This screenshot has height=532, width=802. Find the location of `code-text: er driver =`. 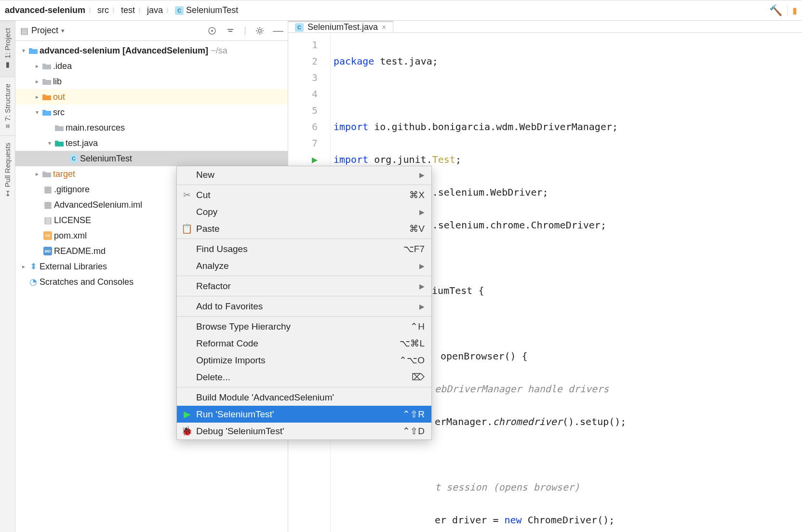

code-text: er driver = is located at coordinates (469, 520).